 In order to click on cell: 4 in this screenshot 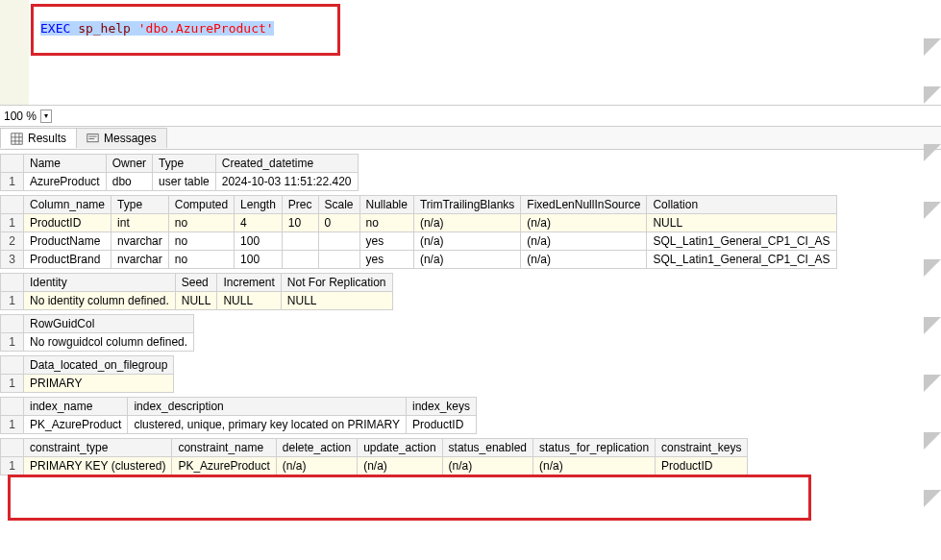, I will do `click(259, 223)`.